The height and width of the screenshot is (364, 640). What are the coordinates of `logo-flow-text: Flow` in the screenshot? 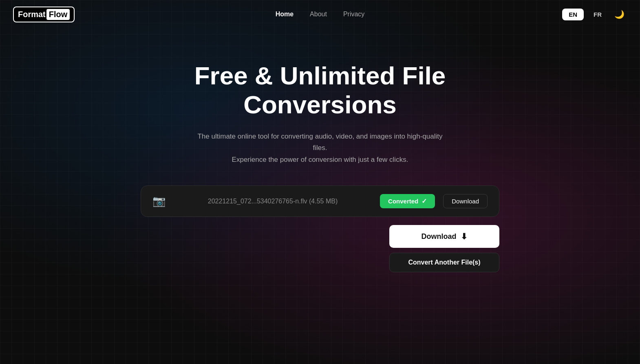 It's located at (58, 15).